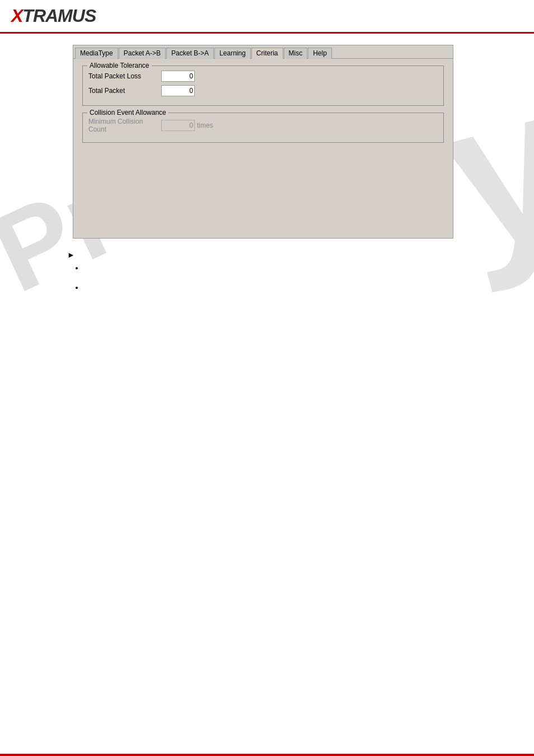  Describe the element at coordinates (59, 16) in the screenshot. I see `logo-tramus: TRAMUS` at that location.